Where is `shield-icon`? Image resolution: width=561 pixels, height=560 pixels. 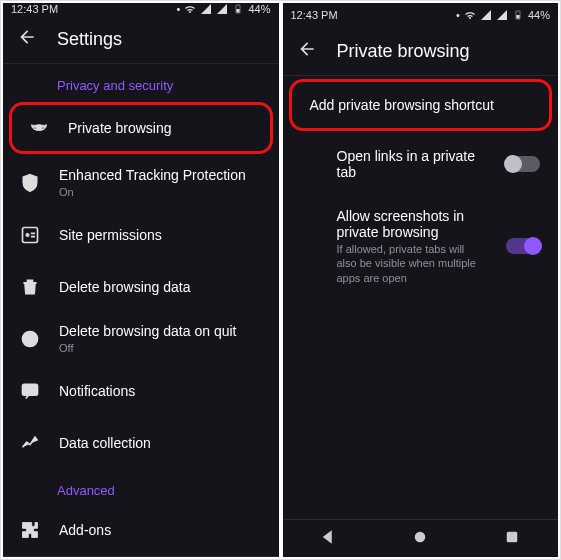 shield-icon is located at coordinates (30, 183).